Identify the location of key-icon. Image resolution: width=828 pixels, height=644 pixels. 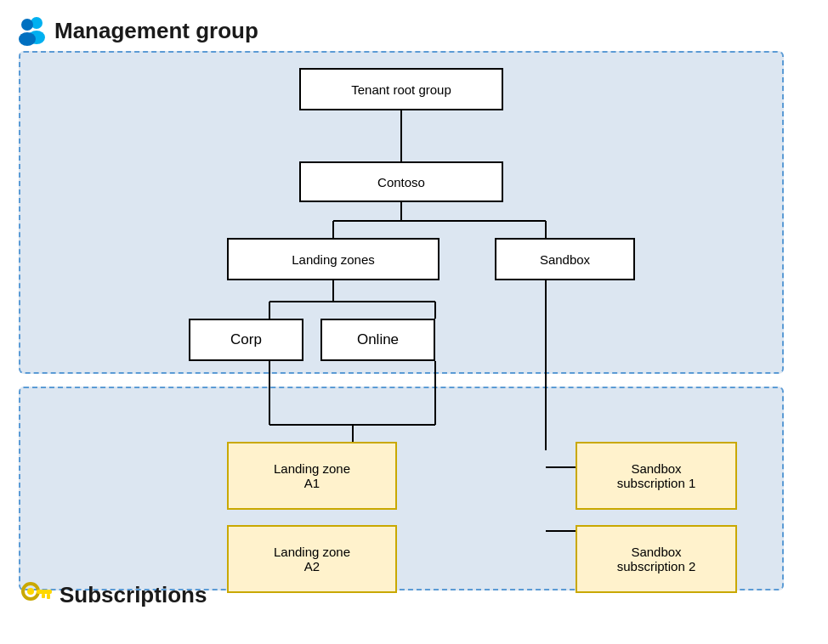
(36, 595).